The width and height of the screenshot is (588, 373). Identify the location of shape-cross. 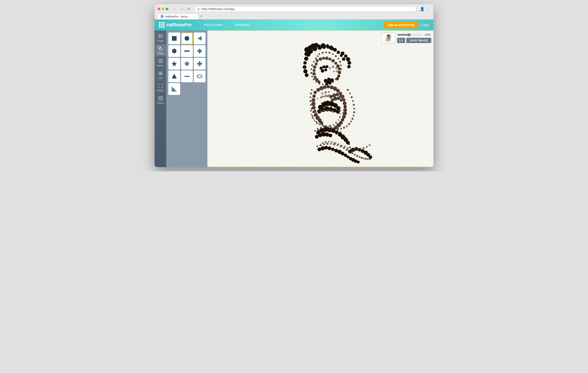
(200, 64).